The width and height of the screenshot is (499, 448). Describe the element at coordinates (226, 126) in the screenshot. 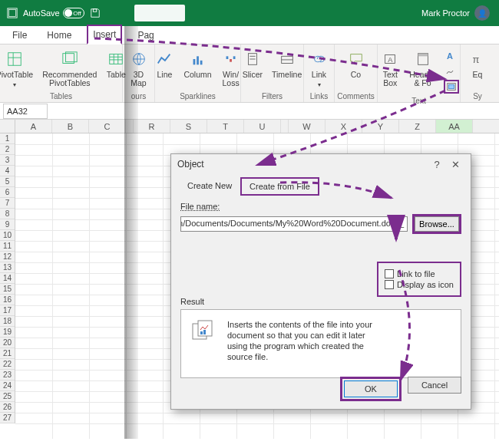

I see `column-header: T` at that location.